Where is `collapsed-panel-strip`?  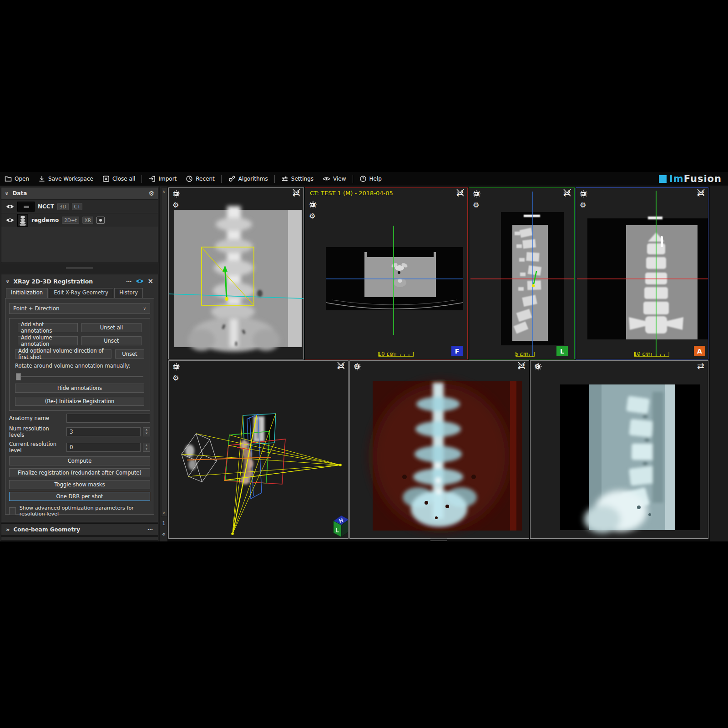
collapsed-panel-strip is located at coordinates (80, 539).